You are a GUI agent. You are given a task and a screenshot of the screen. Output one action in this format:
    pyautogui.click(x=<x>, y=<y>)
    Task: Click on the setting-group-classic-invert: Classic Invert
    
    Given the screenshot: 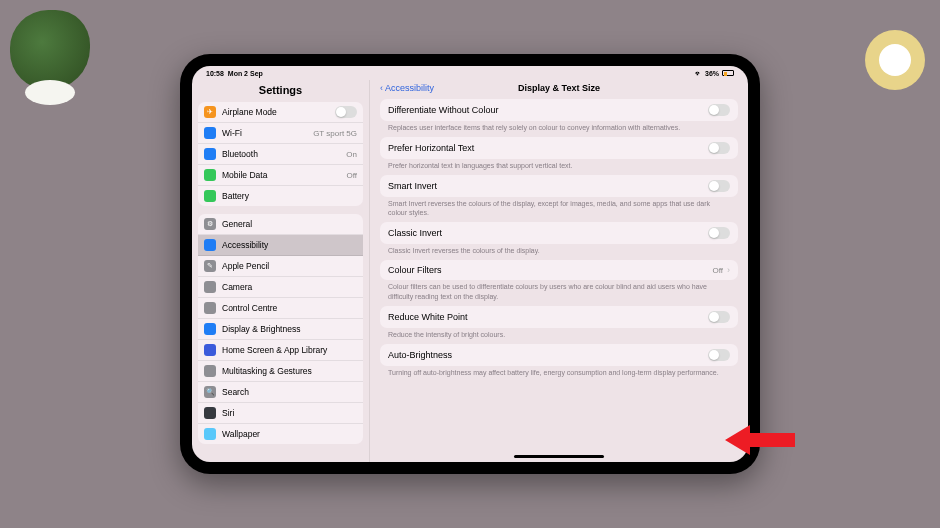 What is the action you would take?
    pyautogui.click(x=559, y=233)
    